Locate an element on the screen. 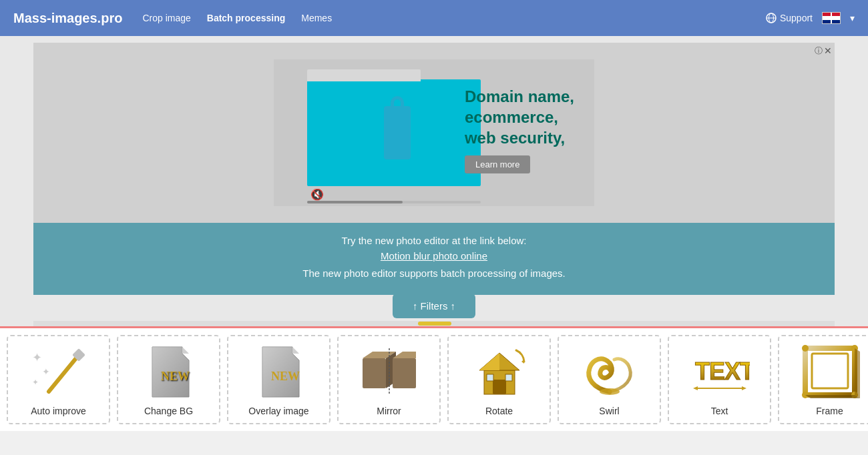 This screenshot has height=455, width=868. mirror-icon-area is located at coordinates (389, 372).